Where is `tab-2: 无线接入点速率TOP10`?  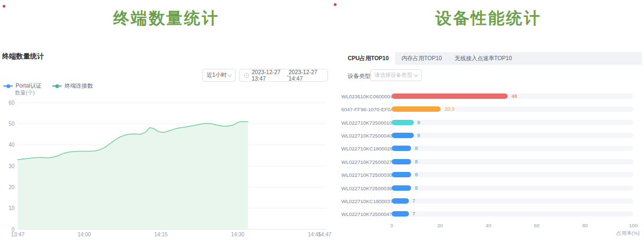
tab-2: 无线接入点速率TOP10 is located at coordinates (483, 58).